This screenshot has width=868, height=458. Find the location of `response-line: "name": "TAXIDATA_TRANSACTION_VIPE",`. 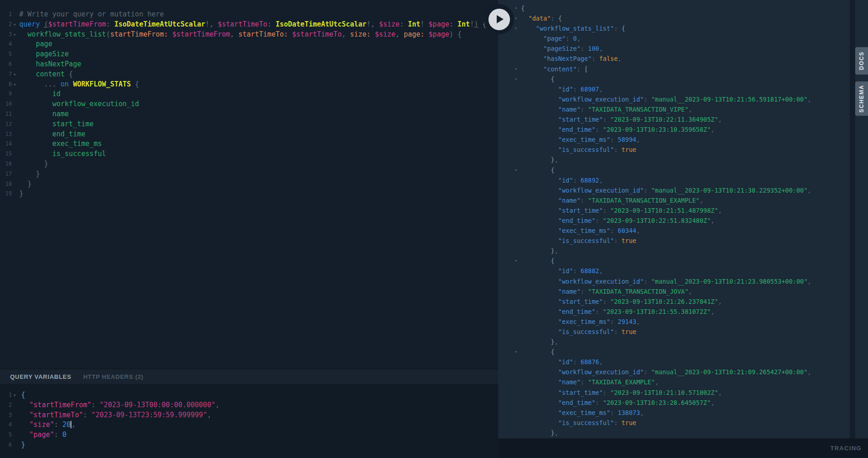

response-line: "name": "TAXIDATA_TRANSACTION_VIPE", is located at coordinates (683, 109).